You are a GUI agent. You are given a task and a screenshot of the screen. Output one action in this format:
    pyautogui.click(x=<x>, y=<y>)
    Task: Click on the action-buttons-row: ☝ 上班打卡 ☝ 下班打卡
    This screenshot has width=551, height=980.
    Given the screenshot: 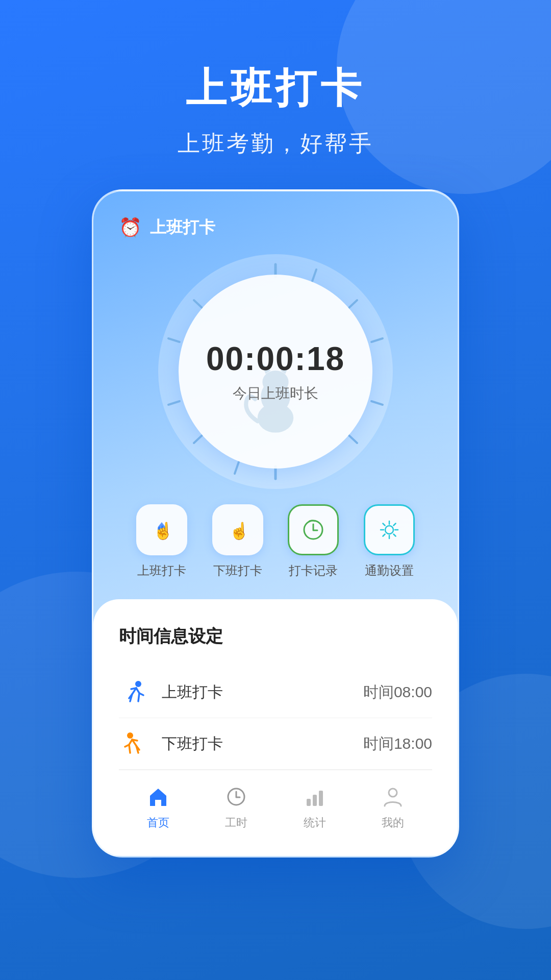 What is the action you would take?
    pyautogui.click(x=276, y=542)
    